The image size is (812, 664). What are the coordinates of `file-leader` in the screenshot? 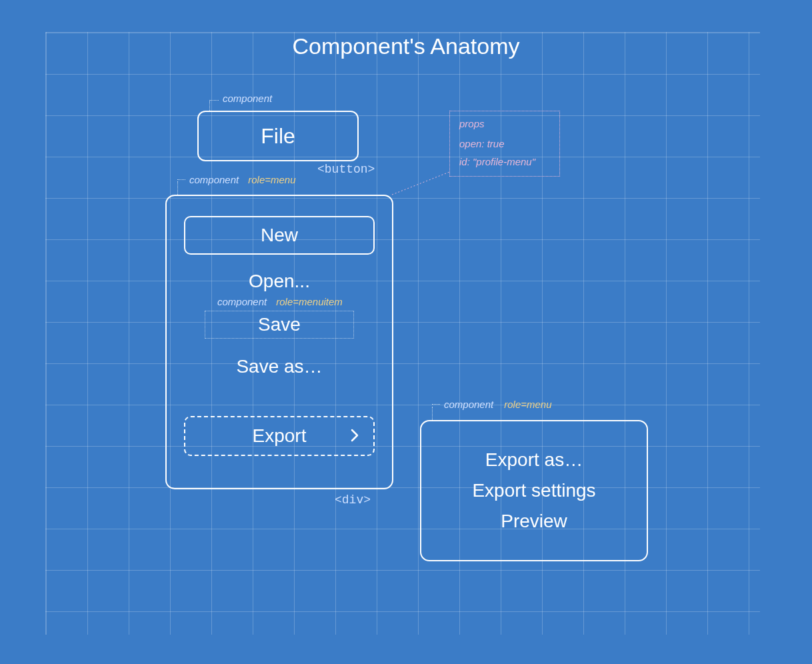 It's located at (209, 106).